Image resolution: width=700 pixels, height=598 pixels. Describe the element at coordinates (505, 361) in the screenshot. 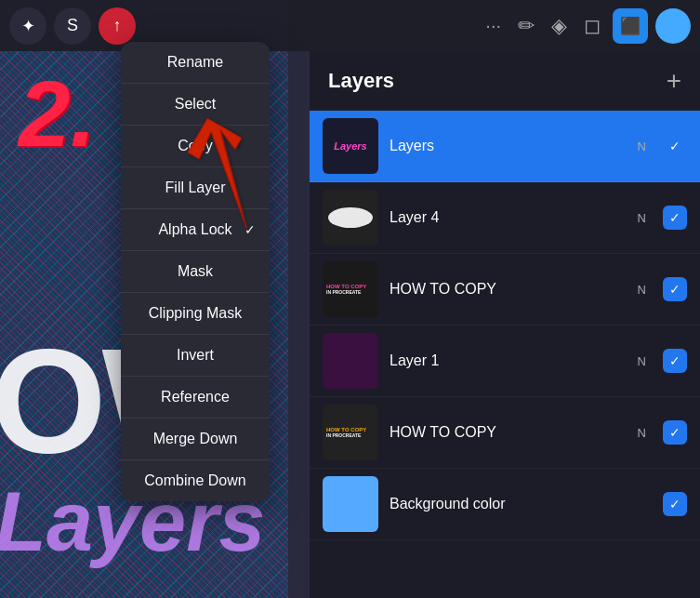

I see `layer-item-1: Layer 1 N ✓` at that location.